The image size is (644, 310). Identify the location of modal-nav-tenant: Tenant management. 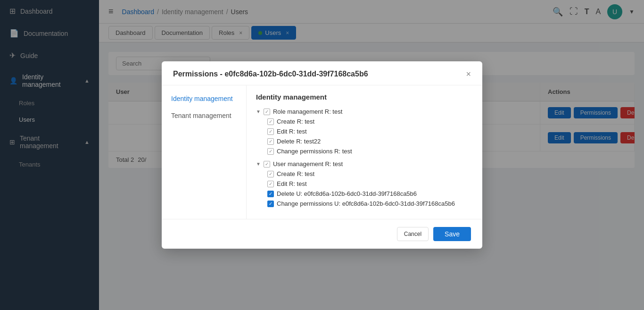
(204, 116).